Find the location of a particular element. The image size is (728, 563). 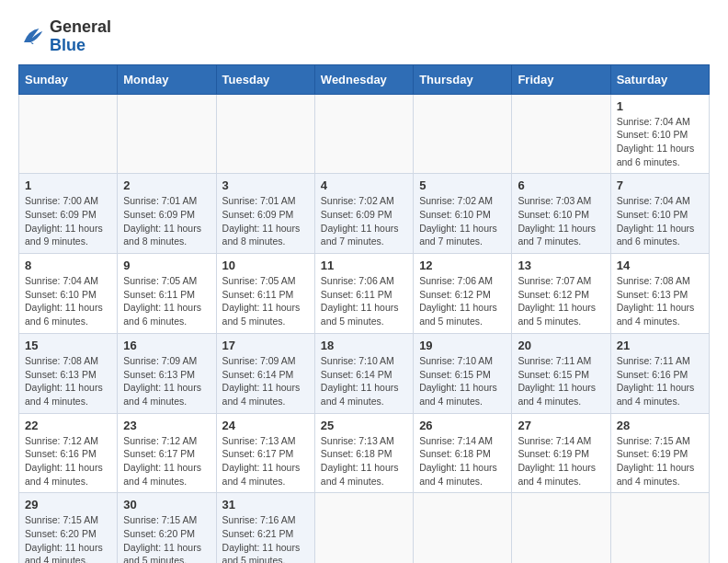

day-number: 30 is located at coordinates (166, 504).